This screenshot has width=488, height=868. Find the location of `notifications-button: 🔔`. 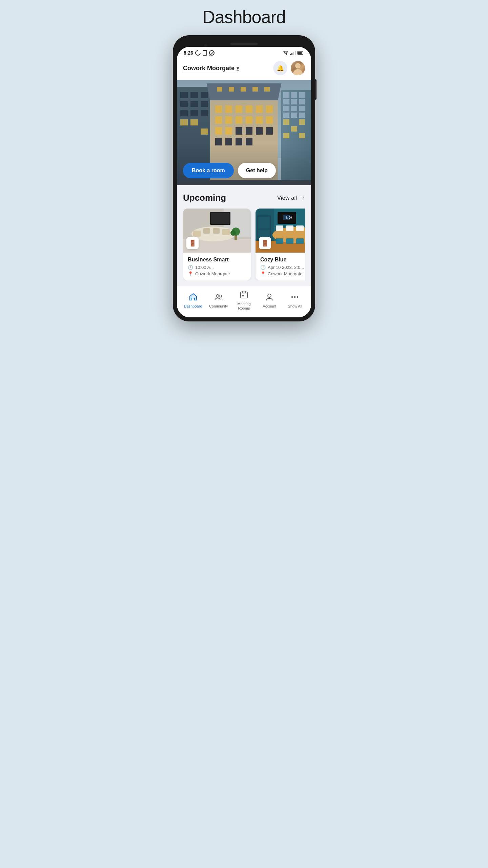

notifications-button: 🔔 is located at coordinates (280, 68).